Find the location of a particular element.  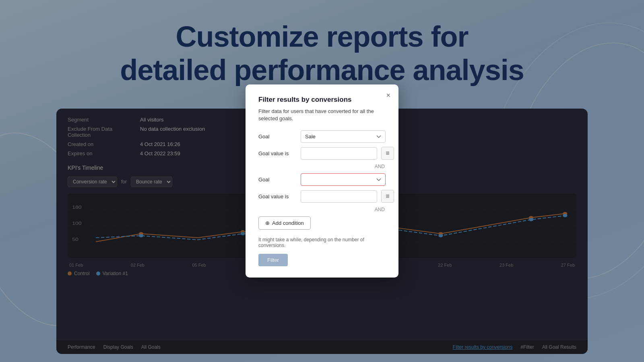

goal1-select: Sale is located at coordinates (343, 137).